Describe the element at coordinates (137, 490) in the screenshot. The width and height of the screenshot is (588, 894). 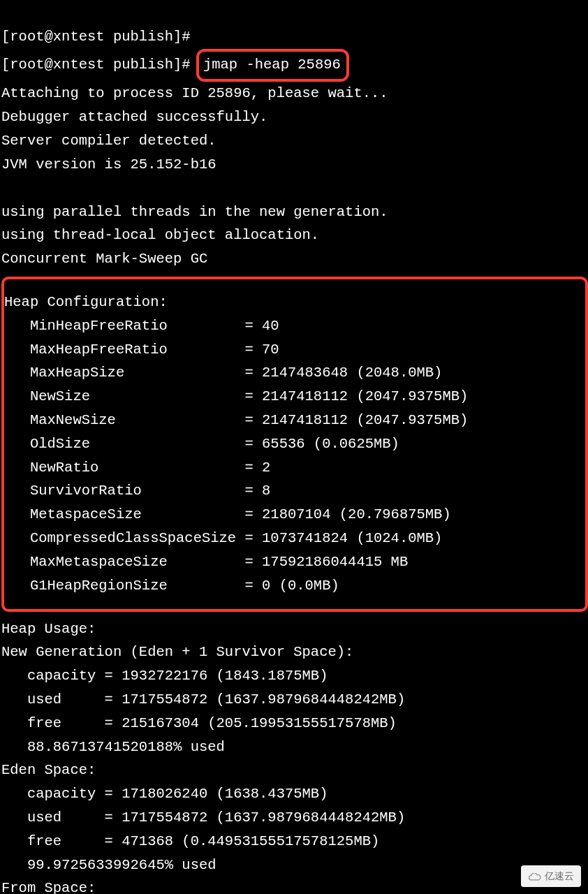
I see `config-line: SurvivorRatio = 8` at that location.